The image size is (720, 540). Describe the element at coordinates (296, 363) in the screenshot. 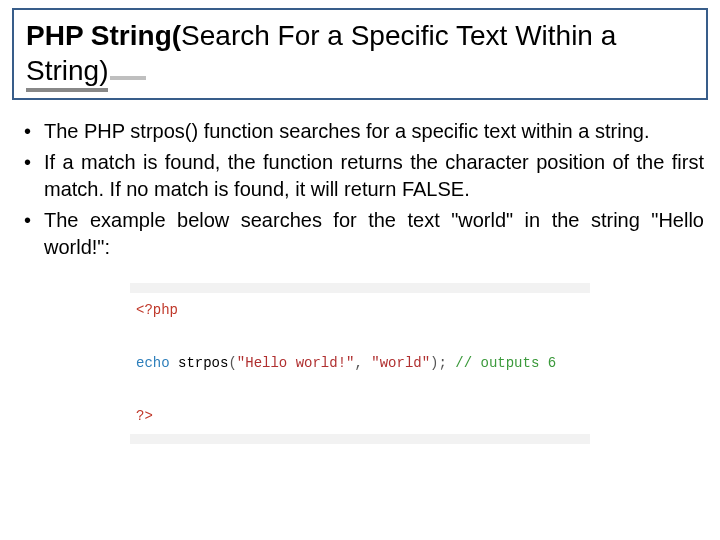

I see `string-arg1: "Hello world!"` at that location.